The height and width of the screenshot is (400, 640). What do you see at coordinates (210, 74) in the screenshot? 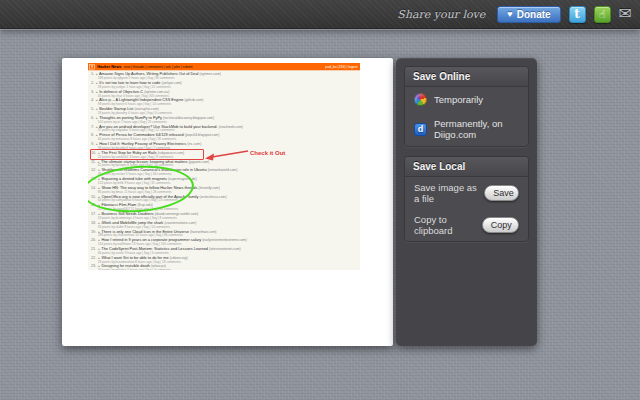
I see `story-domain: (nytimes.com)` at bounding box center [210, 74].